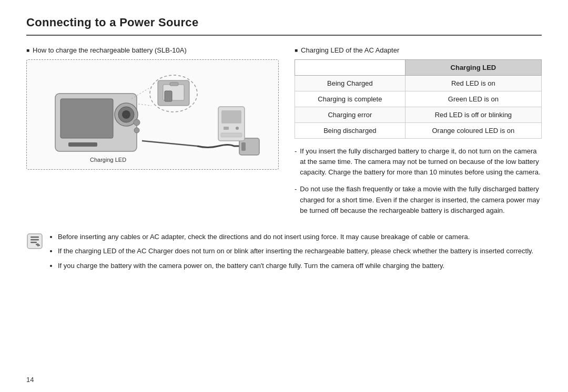 This screenshot has width=568, height=392. I want to click on charging-led-table: Charging LED Being ChargedRed LED is onC…, so click(418, 99).